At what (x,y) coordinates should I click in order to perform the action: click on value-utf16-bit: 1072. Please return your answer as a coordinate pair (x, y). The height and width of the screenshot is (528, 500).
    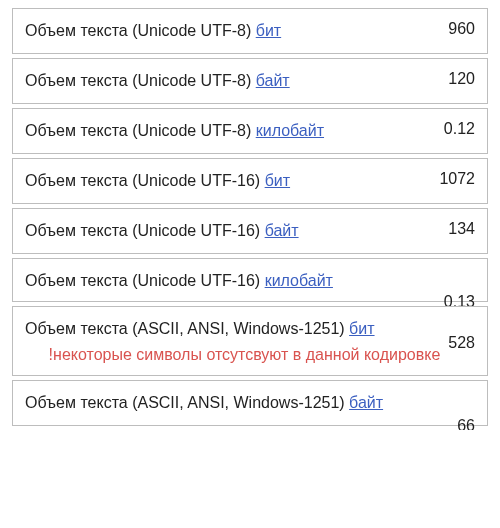
    Looking at the image, I should click on (457, 178).